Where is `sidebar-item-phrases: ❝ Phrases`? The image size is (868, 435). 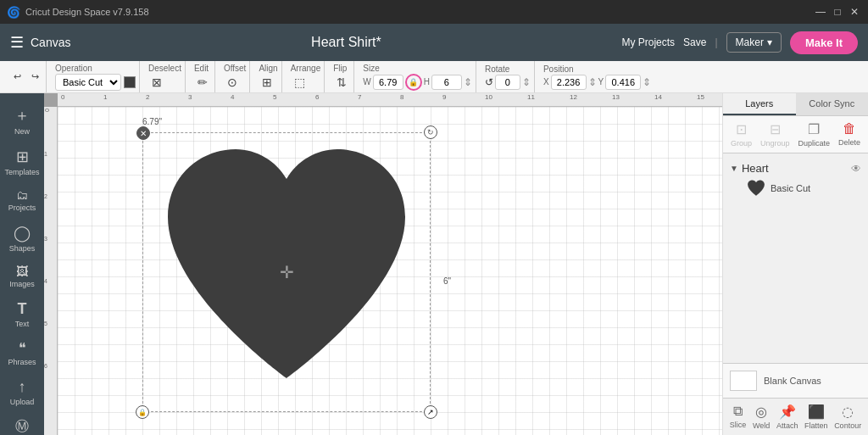
sidebar-item-phrases: ❝ Phrases is located at coordinates (22, 353).